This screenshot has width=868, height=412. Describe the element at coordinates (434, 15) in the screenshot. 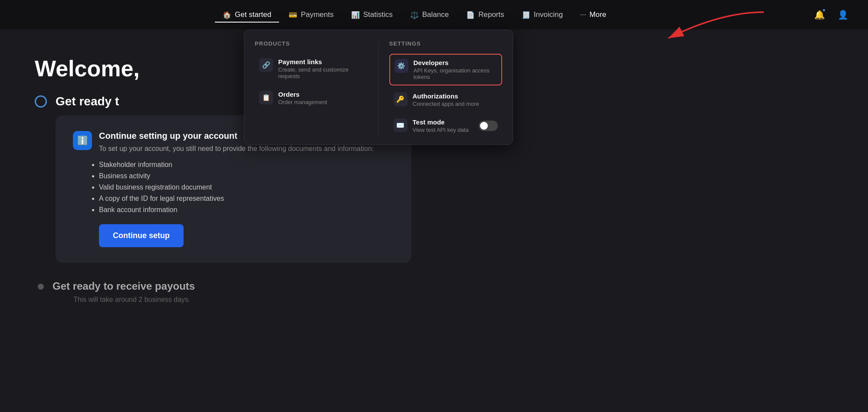

I see `top-navigation: 🏠 Get started 💳 Payments 📊 Statistics ⚖️…` at that location.